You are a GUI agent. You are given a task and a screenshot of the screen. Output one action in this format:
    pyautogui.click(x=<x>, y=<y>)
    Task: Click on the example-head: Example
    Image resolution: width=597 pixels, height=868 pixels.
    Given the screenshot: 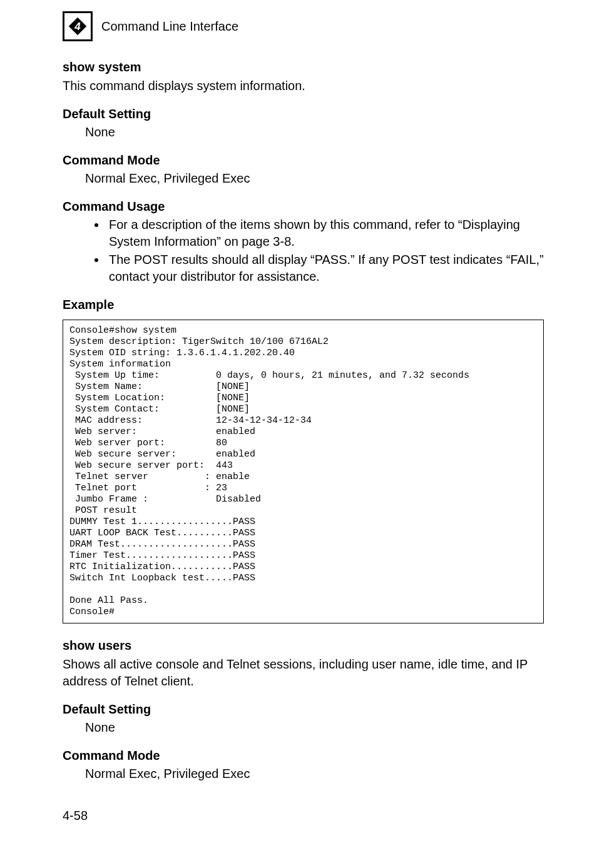 What is the action you would take?
    pyautogui.click(x=303, y=305)
    